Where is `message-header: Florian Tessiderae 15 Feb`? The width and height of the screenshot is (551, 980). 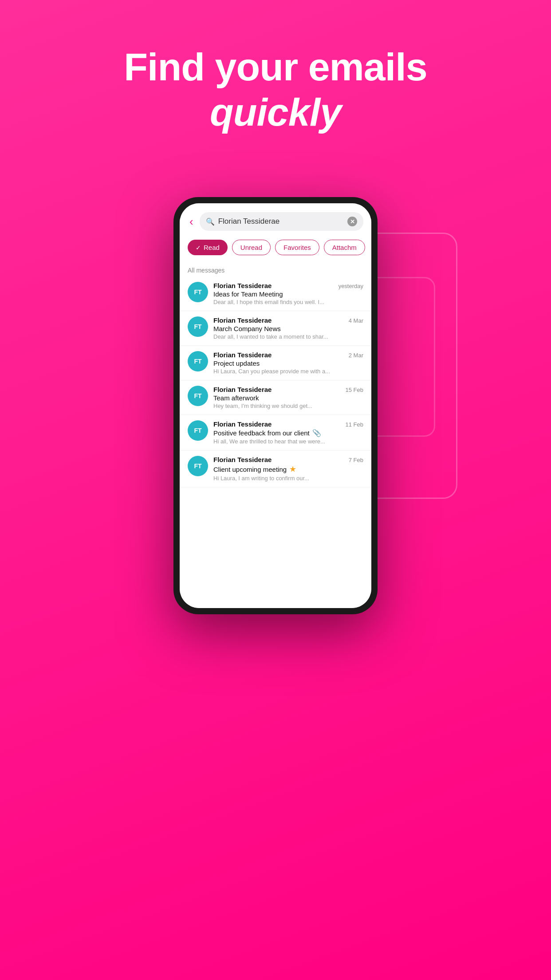 message-header: Florian Tessiderae 15 Feb is located at coordinates (288, 390).